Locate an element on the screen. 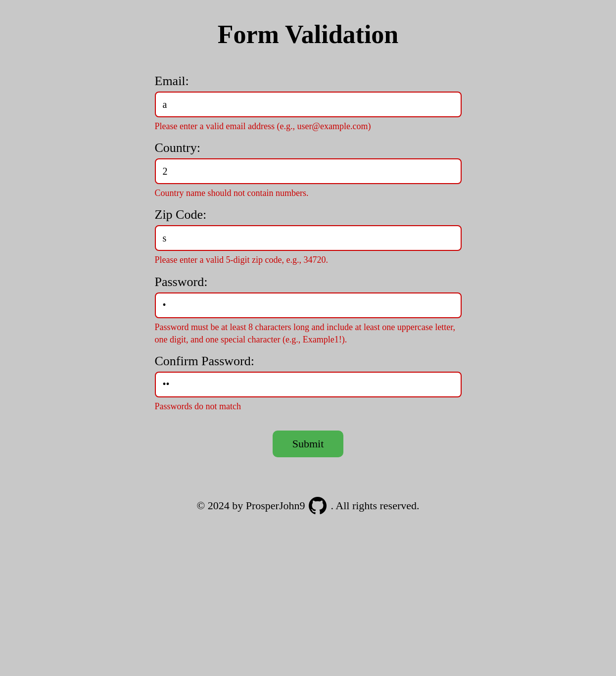 The width and height of the screenshot is (616, 676). country-input is located at coordinates (308, 171).